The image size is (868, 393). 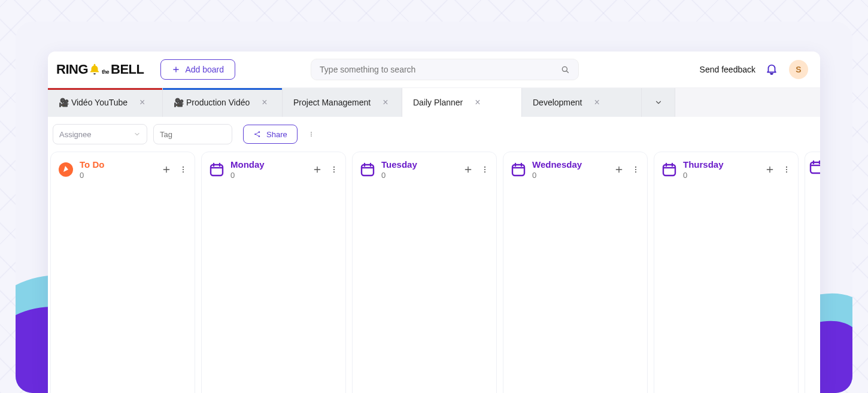 What do you see at coordinates (558, 102) in the screenshot?
I see `tab-label: Development` at bounding box center [558, 102].